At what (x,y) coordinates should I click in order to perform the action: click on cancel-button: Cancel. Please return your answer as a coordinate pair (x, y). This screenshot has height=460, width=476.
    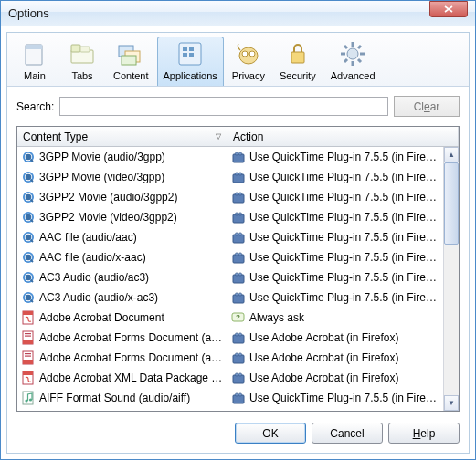
    Looking at the image, I should click on (347, 433).